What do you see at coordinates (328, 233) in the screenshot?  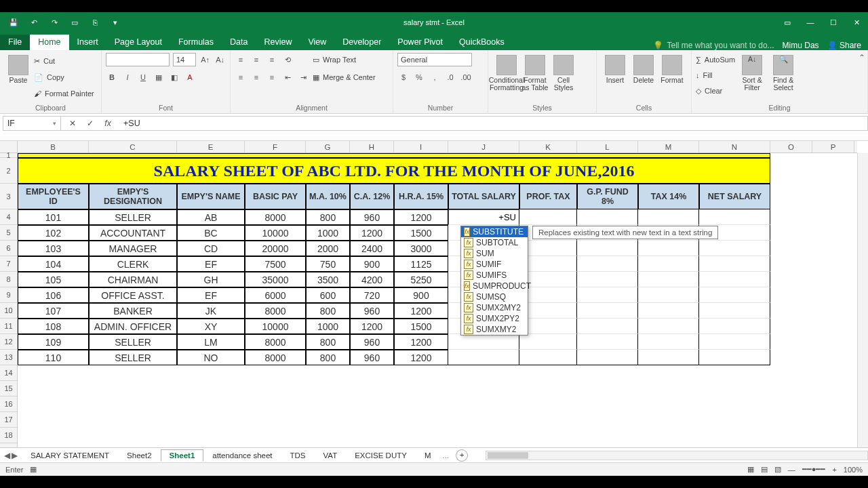 I see `data-cell: 1000` at bounding box center [328, 233].